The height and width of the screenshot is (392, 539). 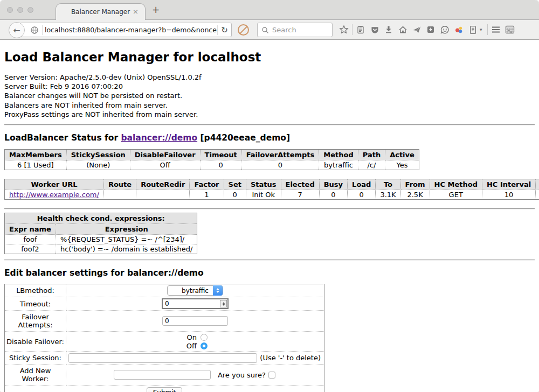 I want to click on col-header: Expression, so click(x=126, y=229).